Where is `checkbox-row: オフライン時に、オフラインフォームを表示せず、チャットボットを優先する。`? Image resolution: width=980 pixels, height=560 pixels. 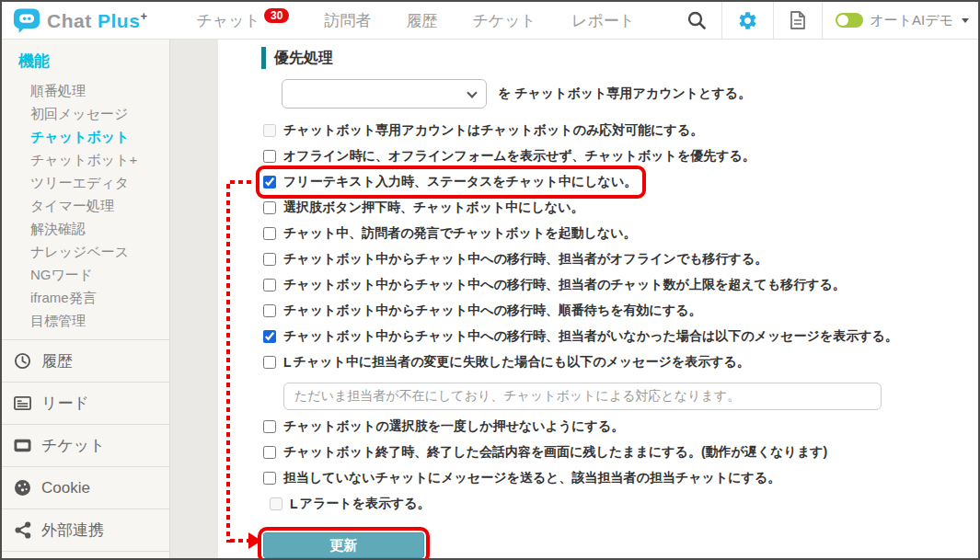
checkbox-row: オフライン時に、オフラインフォームを表示せず、チャットボットを優先する。 is located at coordinates (510, 156).